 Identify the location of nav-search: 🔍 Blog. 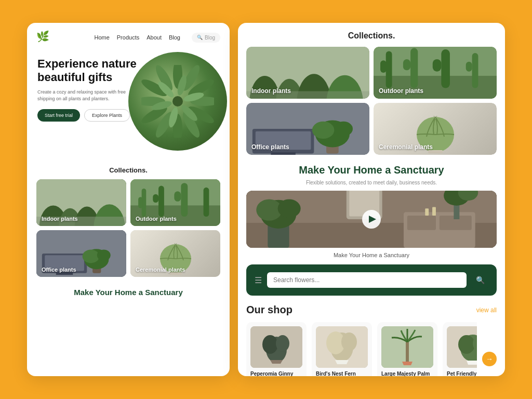
(206, 37).